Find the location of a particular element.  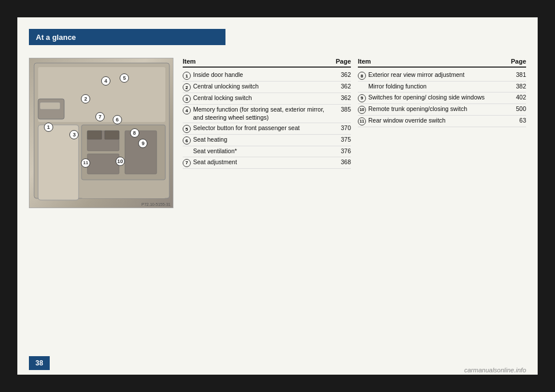

table-row: 11 Rear window override switch 63 is located at coordinates (442, 121).